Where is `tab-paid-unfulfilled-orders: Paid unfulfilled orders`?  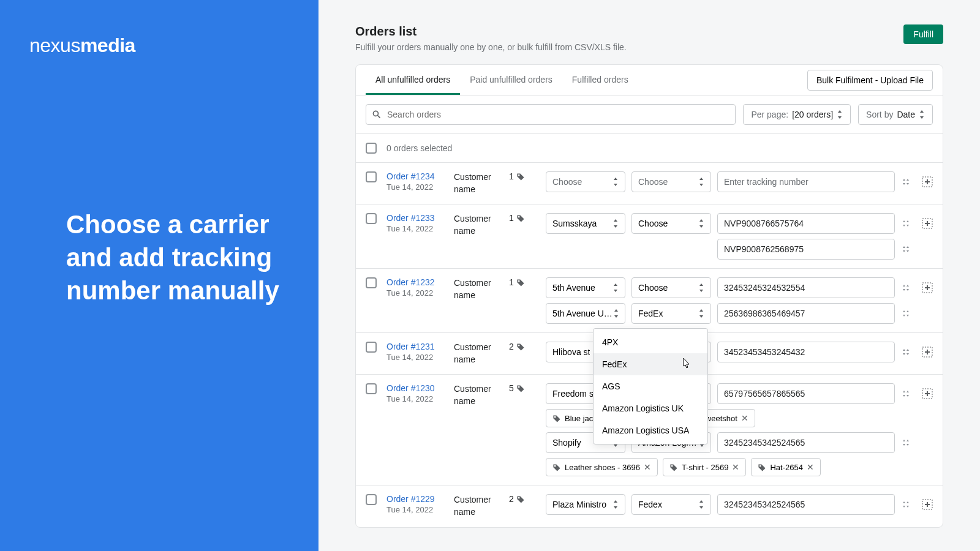 tab-paid-unfulfilled-orders: Paid unfulfilled orders is located at coordinates (511, 80).